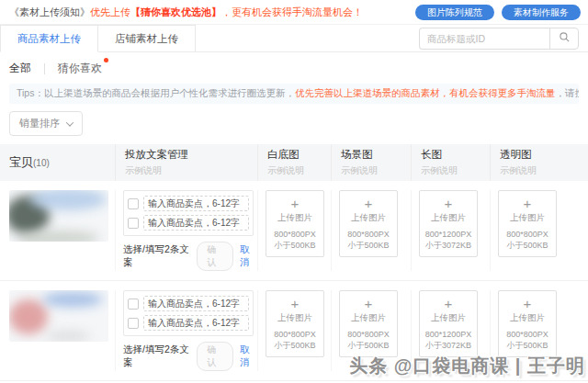 Image resolution: width=588 pixels, height=383 pixels. Describe the element at coordinates (294, 163) in the screenshot. I see `table-header: 宝贝(10) 投放文案管理 示例说明 白底图 示例说明 场景图 示例说明 长图 …` at that location.